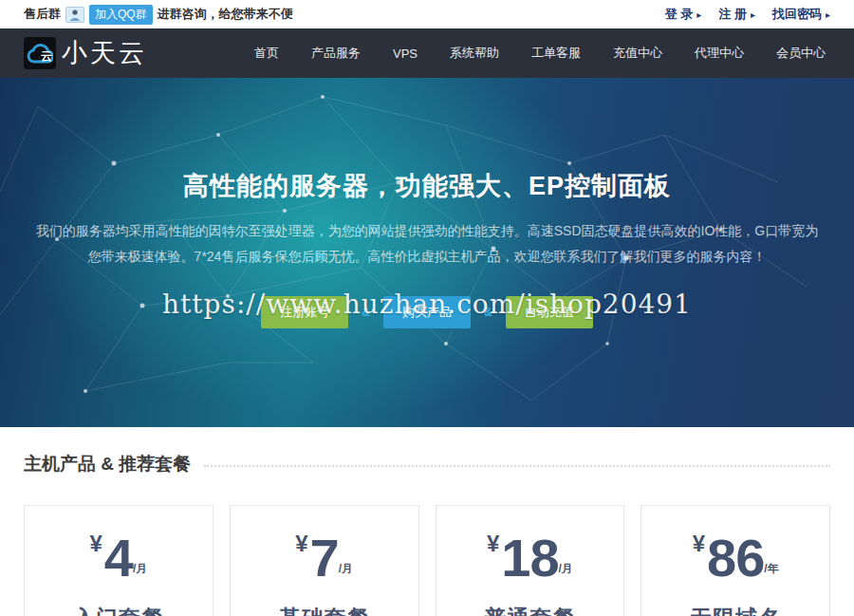 The width and height of the screenshot is (854, 616). What do you see at coordinates (85, 53) in the screenshot?
I see `site-logo: 云 小天云` at bounding box center [85, 53].